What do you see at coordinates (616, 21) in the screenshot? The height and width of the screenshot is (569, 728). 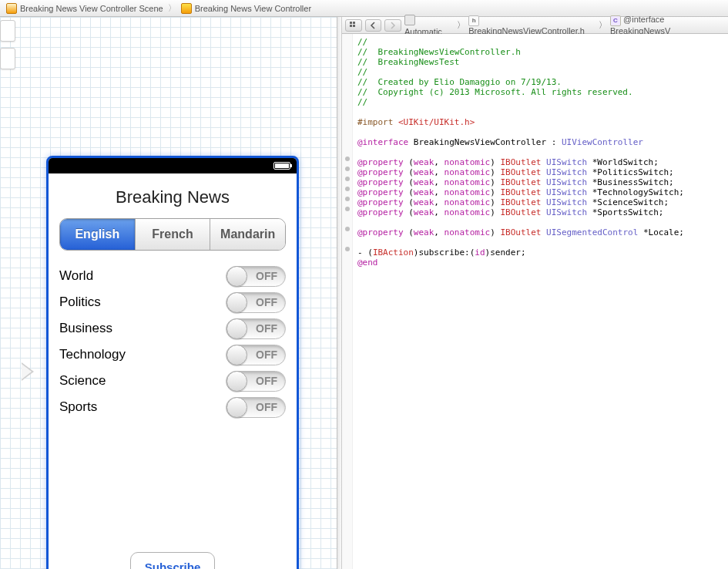 I see `class-symbol-icon: C` at bounding box center [616, 21].